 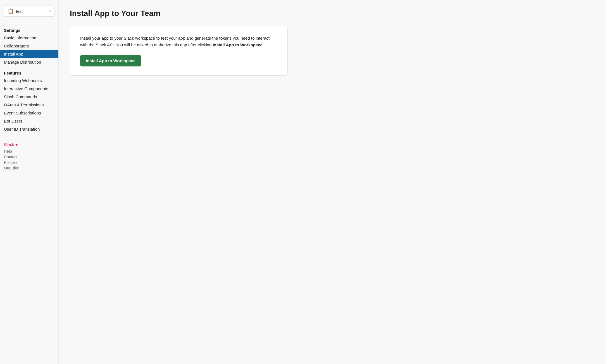 I want to click on sidebar-item-slash-commands: Slash Commands, so click(x=29, y=97).